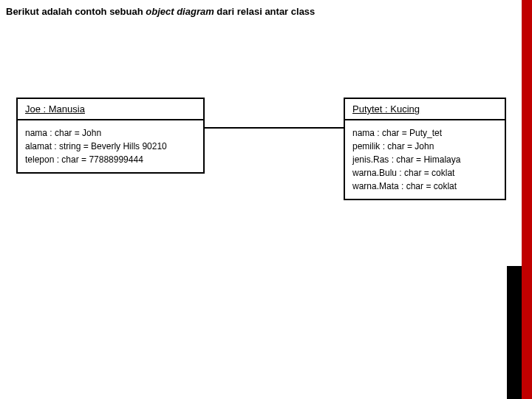 The height and width of the screenshot is (399, 532). I want to click on object-body: nama : char = Puty_tet pemilik : char = …, so click(425, 160).